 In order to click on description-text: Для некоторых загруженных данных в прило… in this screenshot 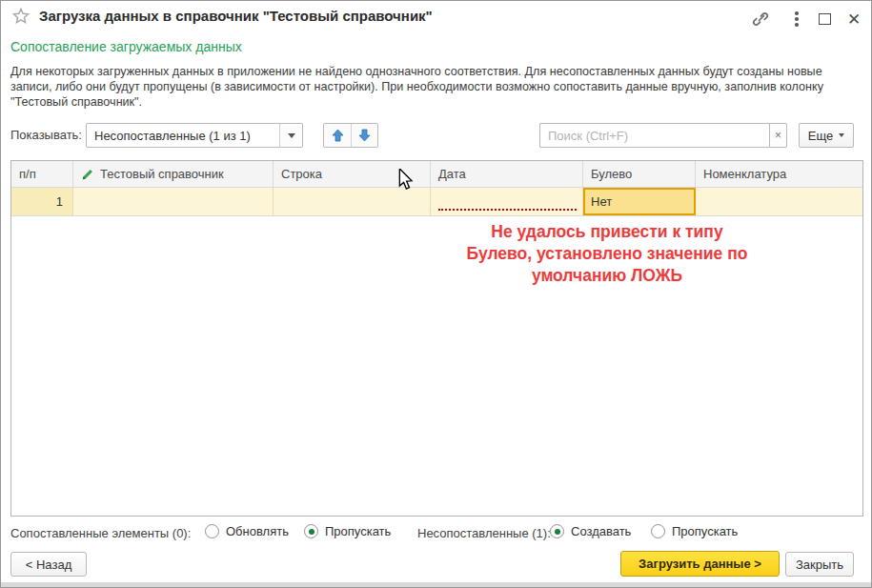, I will do `click(432, 87)`.